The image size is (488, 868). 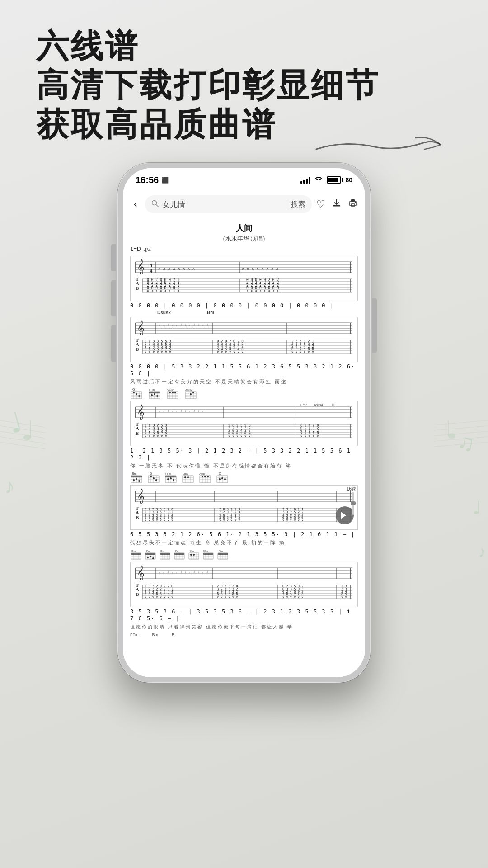 What do you see at coordinates (352, 489) in the screenshot?
I see `speed-label: 16速` at bounding box center [352, 489].